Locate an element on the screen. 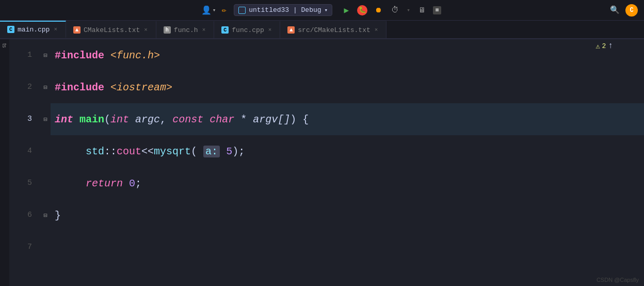  debug-label: untitled33 | Debug is located at coordinates (285, 10).